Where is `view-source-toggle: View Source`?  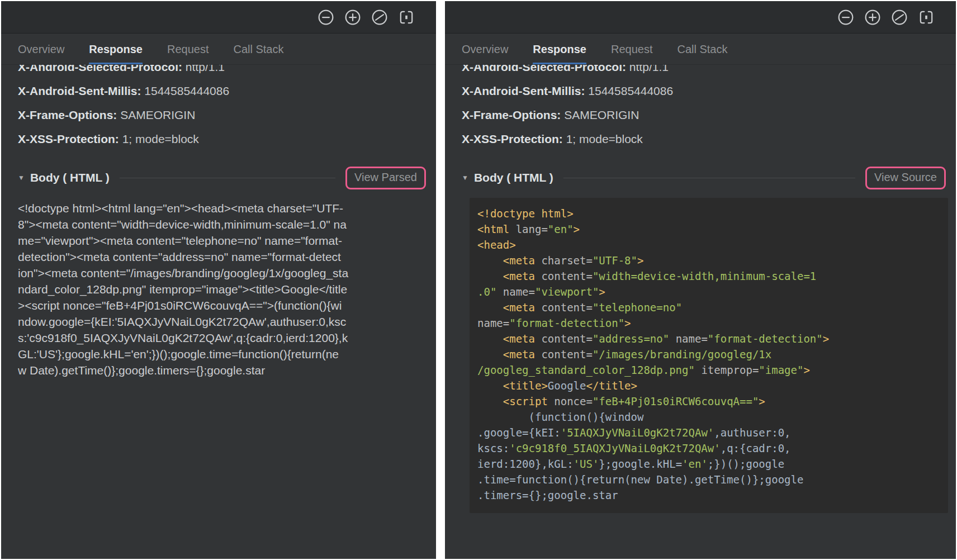 view-source-toggle: View Source is located at coordinates (906, 177).